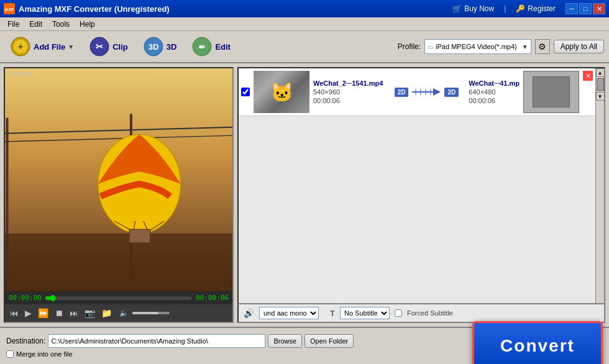 The height and width of the screenshot is (364, 609). What do you see at coordinates (542, 9) in the screenshot?
I see `register-label: Register` at bounding box center [542, 9].